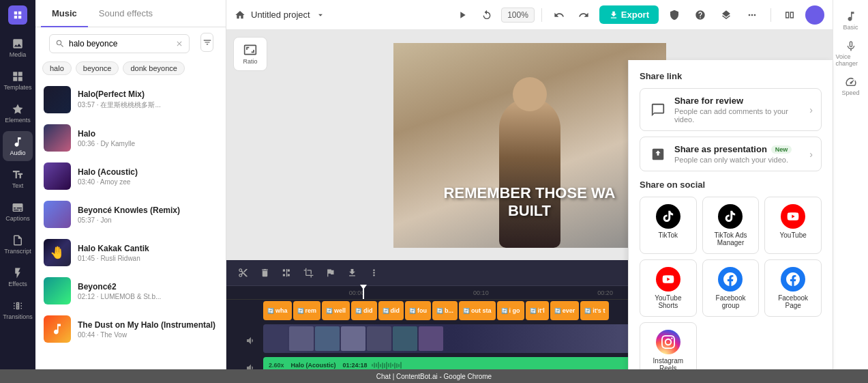 Image resolution: width=868 pixels, height=383 pixels. Describe the element at coordinates (731, 109) in the screenshot. I see `share-for-review-option: Share for review People can add comments…` at that location.